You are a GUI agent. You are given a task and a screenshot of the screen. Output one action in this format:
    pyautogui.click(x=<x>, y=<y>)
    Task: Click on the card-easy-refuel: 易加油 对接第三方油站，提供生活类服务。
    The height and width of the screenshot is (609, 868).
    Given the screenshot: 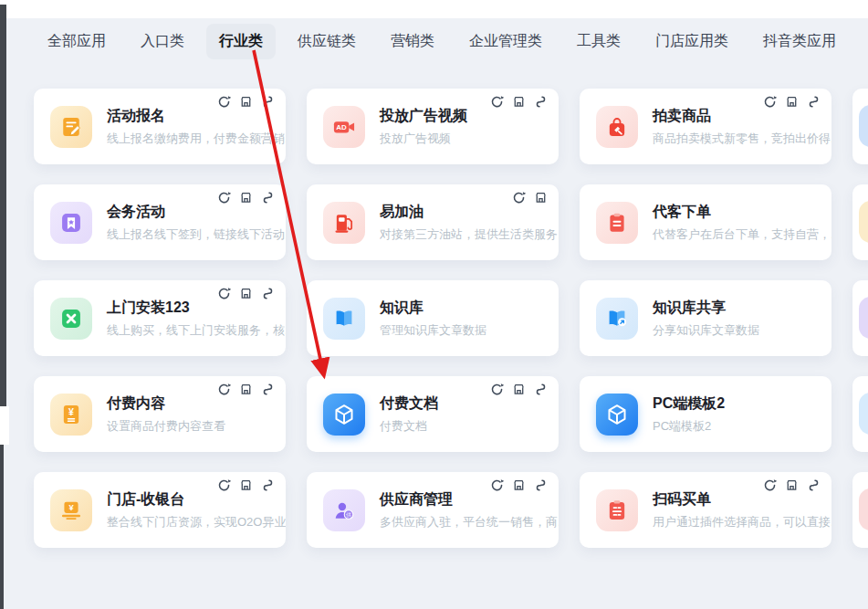 What is the action you would take?
    pyautogui.click(x=433, y=223)
    